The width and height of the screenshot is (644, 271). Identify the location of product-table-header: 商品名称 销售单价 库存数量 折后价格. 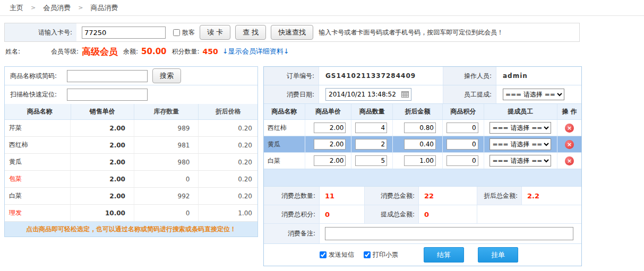
(131, 112).